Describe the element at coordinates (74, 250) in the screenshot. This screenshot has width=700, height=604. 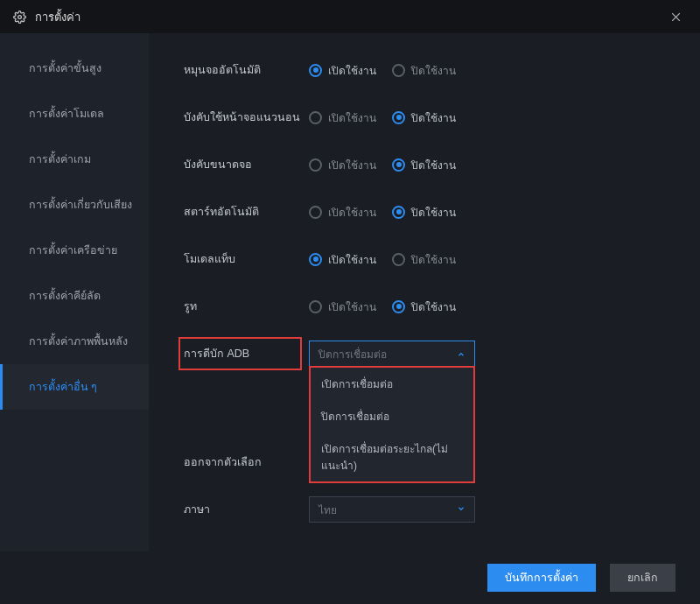
I see `sidebar-item-label: การตั้งค่าเครือข่าย` at that location.